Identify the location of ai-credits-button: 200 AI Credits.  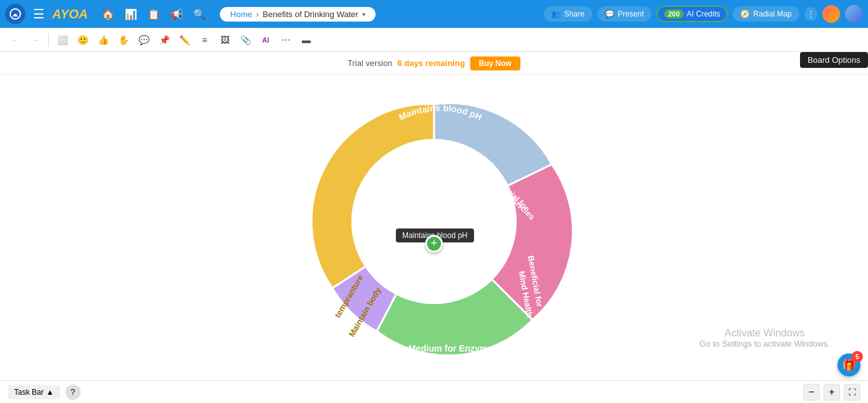
(692, 14).